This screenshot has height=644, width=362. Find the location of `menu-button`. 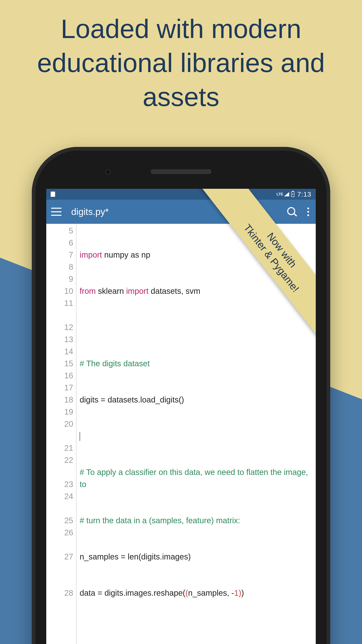

menu-button is located at coordinates (56, 212).